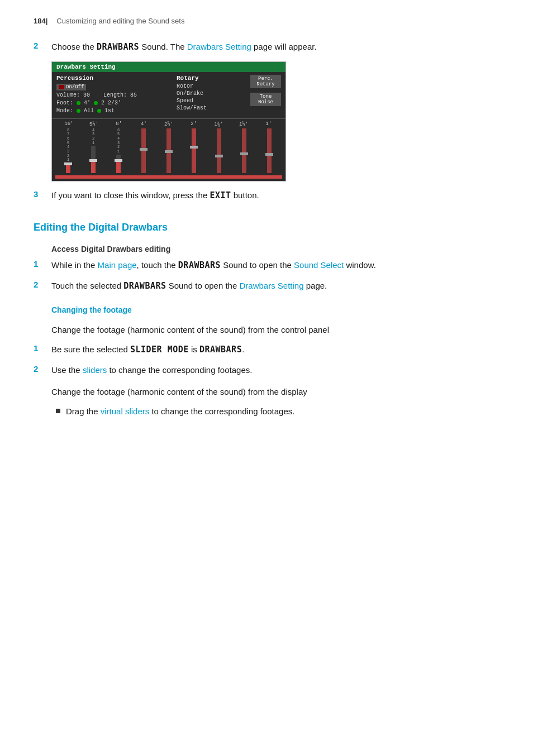 The width and height of the screenshot is (533, 756). I want to click on access-step-2: 2 Touch the selected DRAWBARS Sound to o…, so click(266, 286).